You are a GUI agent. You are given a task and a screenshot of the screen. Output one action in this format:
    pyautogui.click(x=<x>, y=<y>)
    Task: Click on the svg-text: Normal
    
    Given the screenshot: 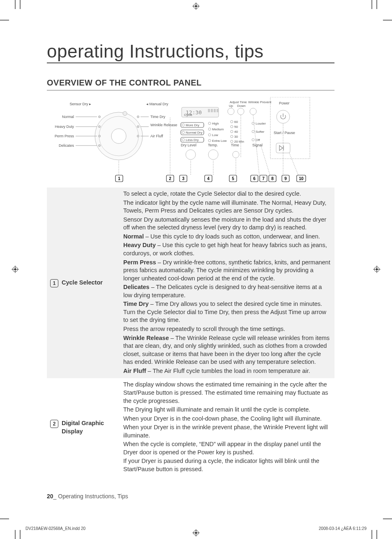 What is the action you would take?
    pyautogui.click(x=68, y=117)
    